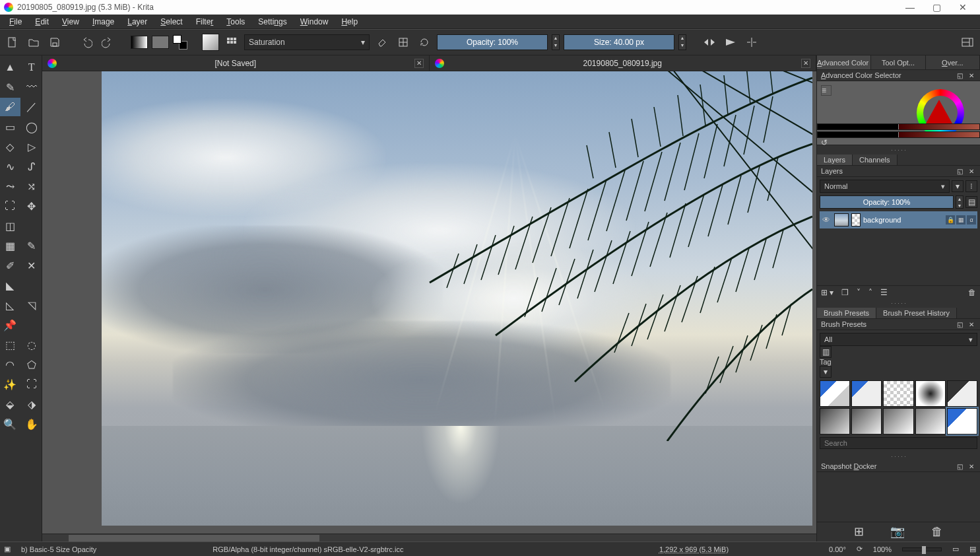  What do you see at coordinates (11, 127) in the screenshot?
I see `rectangle-tool: ▭` at bounding box center [11, 127].